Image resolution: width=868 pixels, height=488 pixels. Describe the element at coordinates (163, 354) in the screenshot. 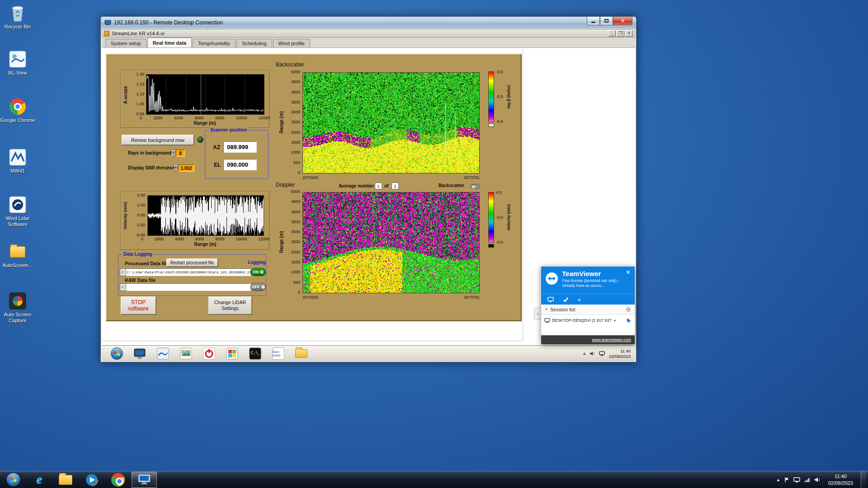

I see `remote-blview-app-icon` at that location.